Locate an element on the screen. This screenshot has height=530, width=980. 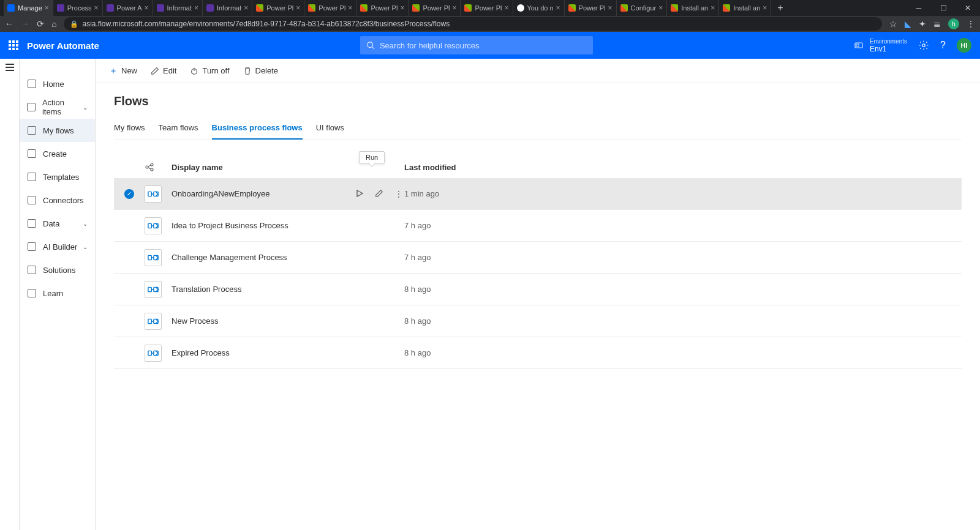
nav-home-icon: ⌂ is located at coordinates (54, 24).